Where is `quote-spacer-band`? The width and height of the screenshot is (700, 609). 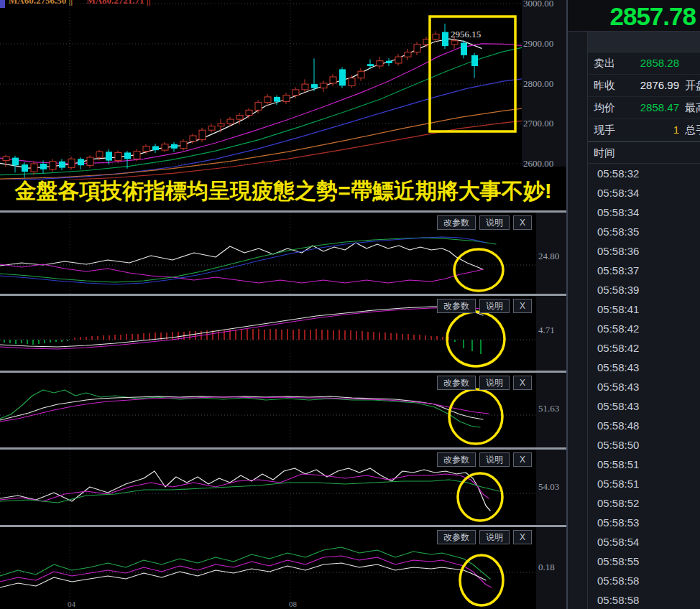
quote-spacer-band is located at coordinates (644, 42).